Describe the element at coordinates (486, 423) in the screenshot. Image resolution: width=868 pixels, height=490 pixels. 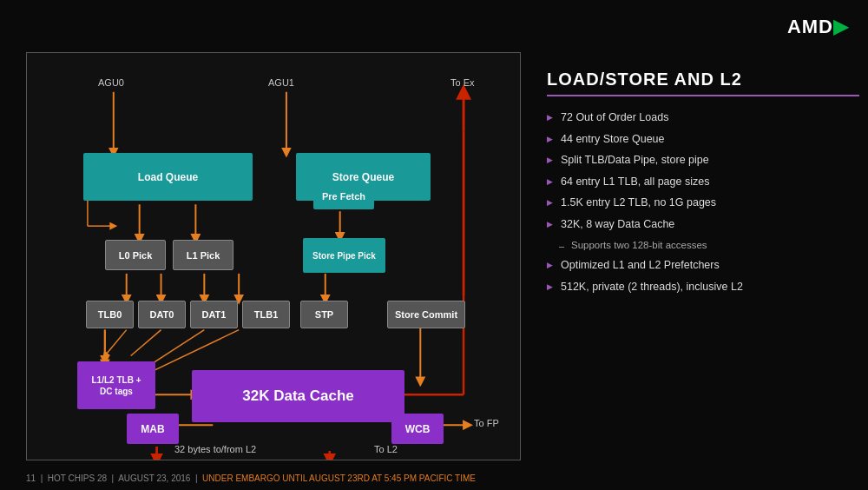
I see `to-fp-label: To FP` at that location.